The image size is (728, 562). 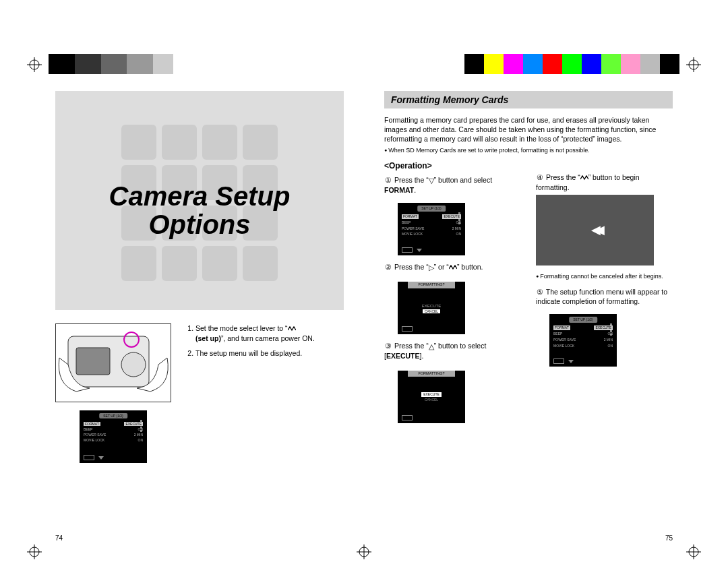 I want to click on top-note: When SD Memory Cards are set to write pr…, so click(x=528, y=150).